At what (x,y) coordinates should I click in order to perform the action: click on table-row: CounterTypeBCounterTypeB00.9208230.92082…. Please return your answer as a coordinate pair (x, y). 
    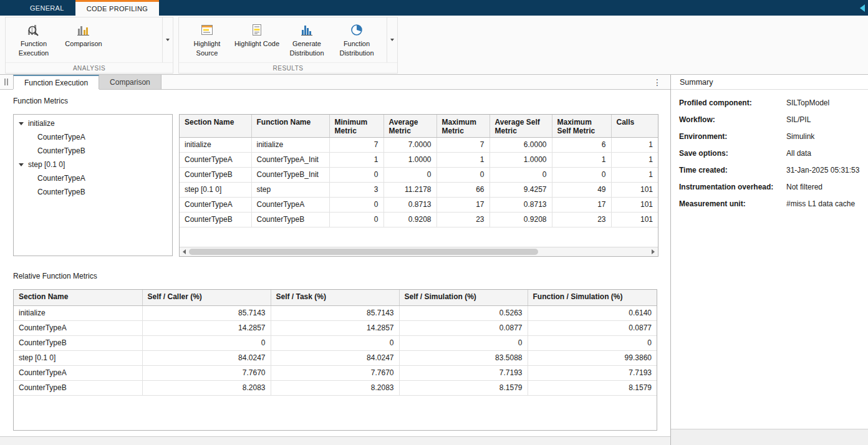
    Looking at the image, I should click on (419, 219).